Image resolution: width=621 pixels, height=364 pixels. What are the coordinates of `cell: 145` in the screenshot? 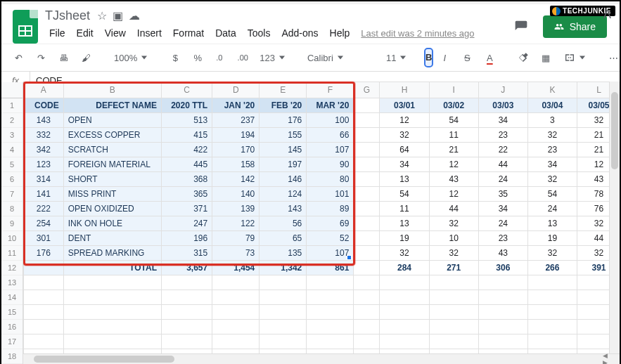 It's located at (283, 150).